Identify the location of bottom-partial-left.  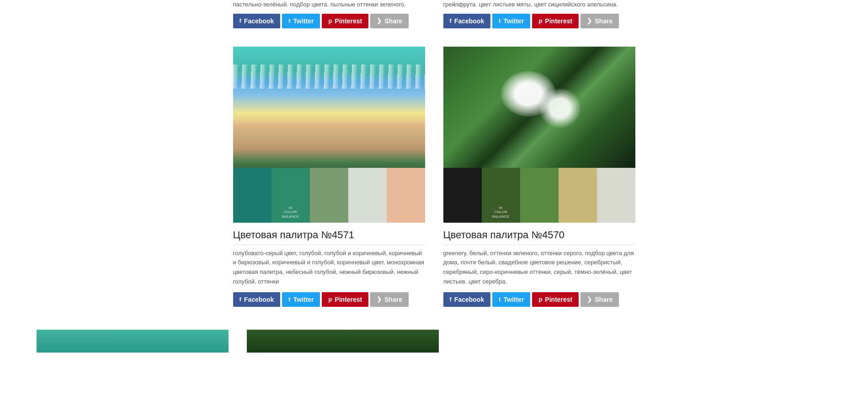
(133, 341).